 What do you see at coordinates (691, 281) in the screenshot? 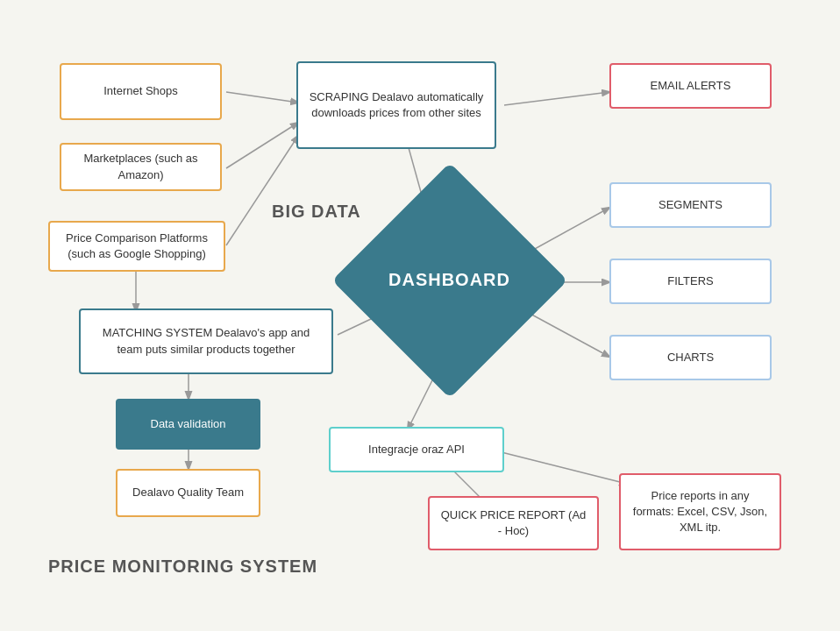
I see `filters-label: FILTERS` at bounding box center [691, 281].